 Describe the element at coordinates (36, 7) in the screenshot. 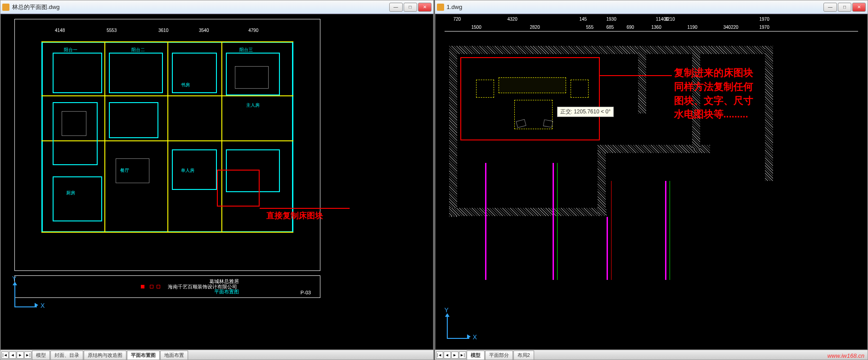

I see `window-title: 林总的平面图.dwg` at that location.